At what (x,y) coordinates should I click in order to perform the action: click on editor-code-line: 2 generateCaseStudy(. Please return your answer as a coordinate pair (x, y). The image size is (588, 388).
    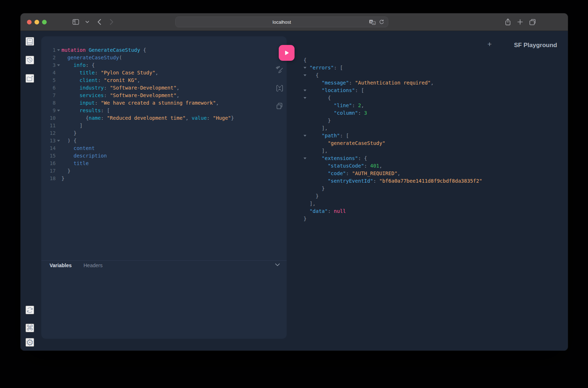
    Looking at the image, I should click on (157, 58).